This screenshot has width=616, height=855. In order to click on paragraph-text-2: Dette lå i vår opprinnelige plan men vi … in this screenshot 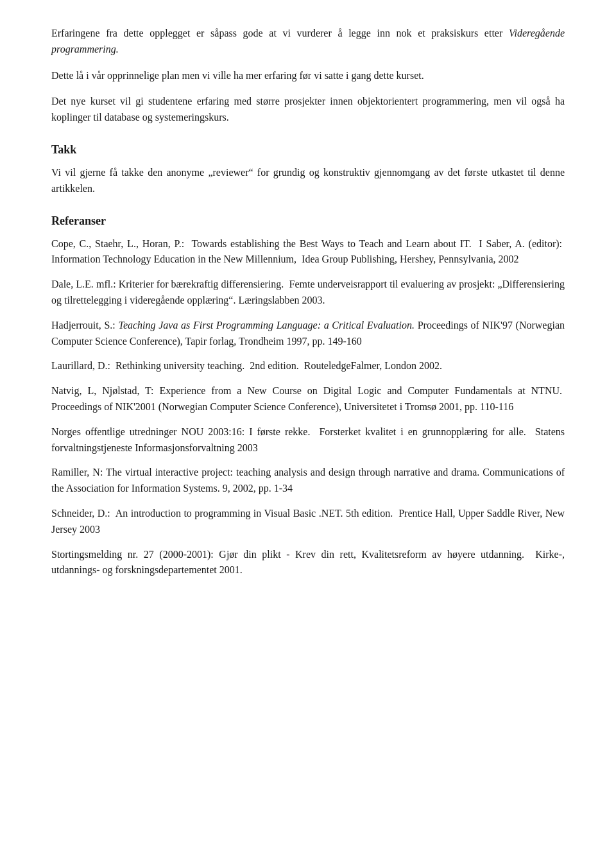, I will do `click(308, 76)`.